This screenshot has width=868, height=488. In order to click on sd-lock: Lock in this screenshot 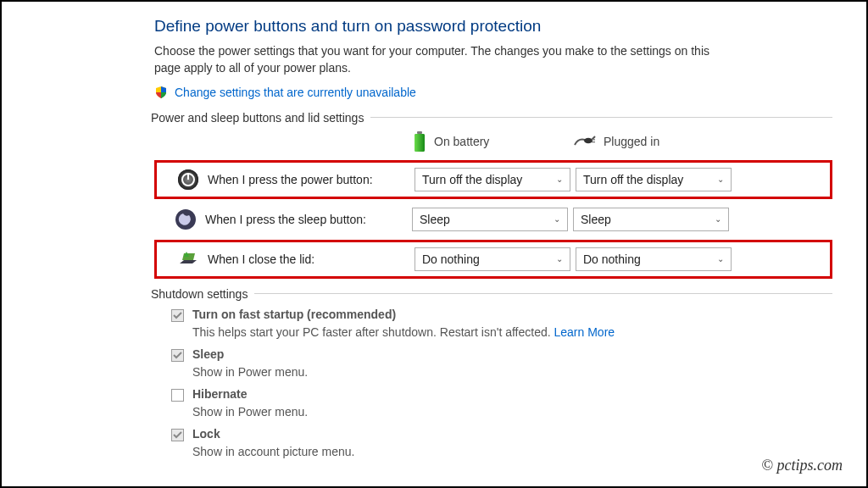, I will do `click(502, 434)`.